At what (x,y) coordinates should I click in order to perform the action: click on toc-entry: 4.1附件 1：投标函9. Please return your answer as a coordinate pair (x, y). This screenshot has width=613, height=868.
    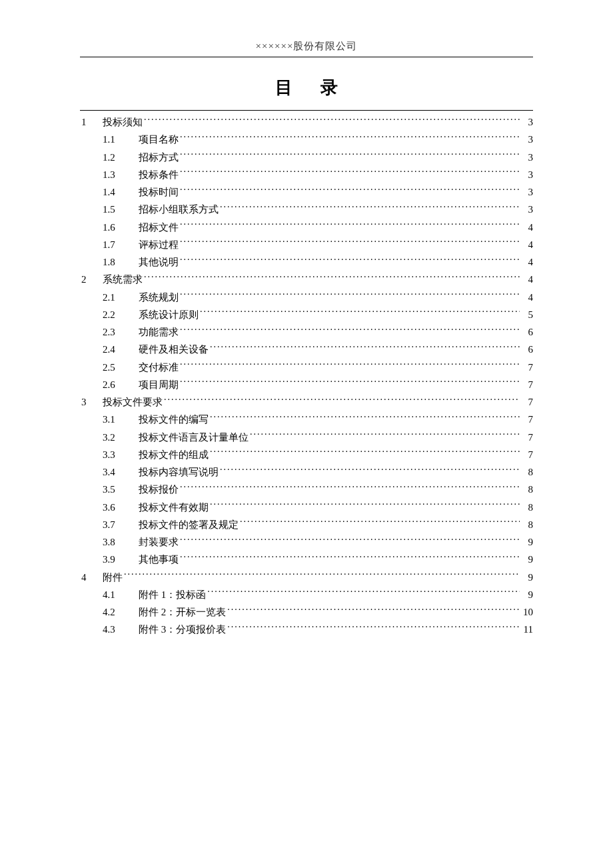
    Looking at the image, I should click on (306, 595).